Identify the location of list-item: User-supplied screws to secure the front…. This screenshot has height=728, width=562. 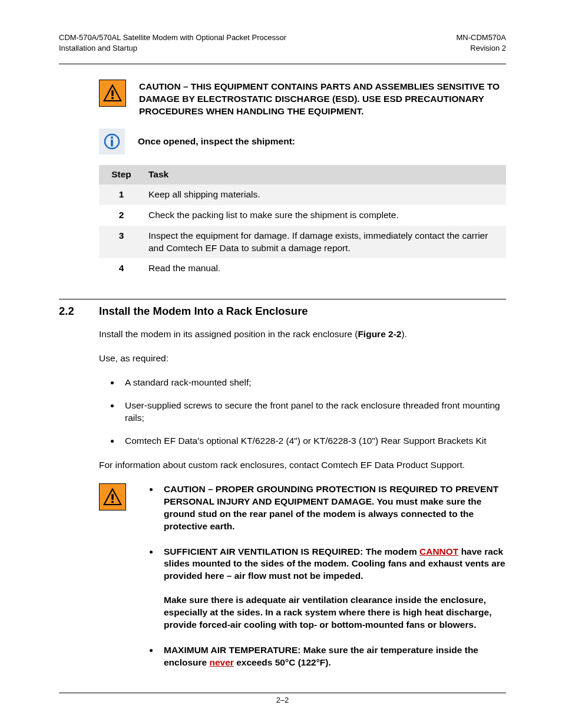
(313, 412).